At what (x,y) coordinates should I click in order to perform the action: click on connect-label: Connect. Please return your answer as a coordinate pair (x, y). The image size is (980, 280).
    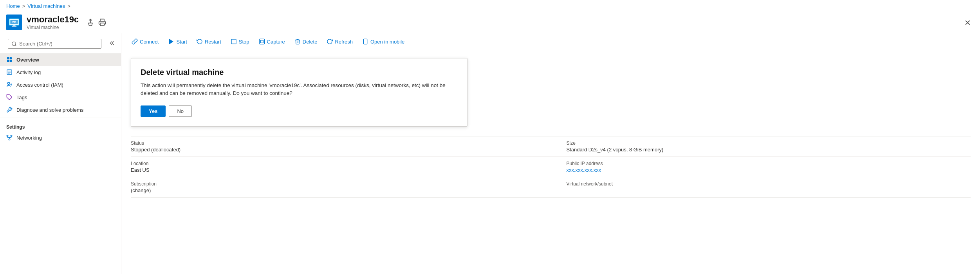
    Looking at the image, I should click on (149, 42).